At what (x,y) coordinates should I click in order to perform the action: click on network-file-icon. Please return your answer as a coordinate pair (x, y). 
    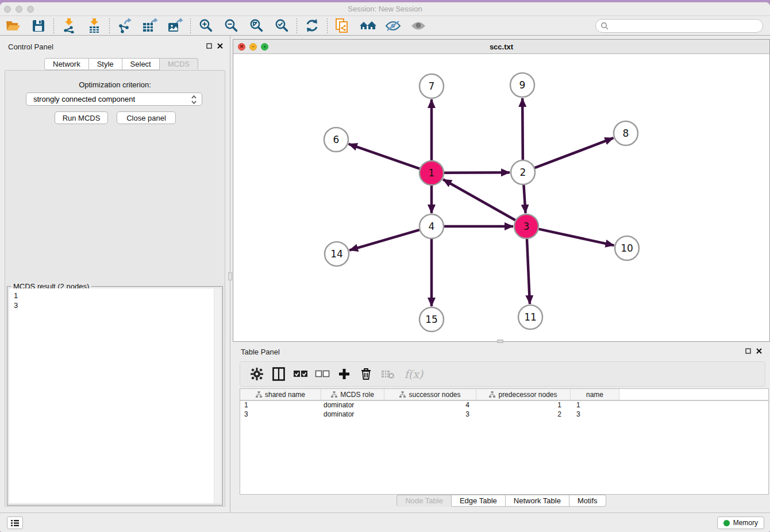
    Looking at the image, I should click on (342, 26).